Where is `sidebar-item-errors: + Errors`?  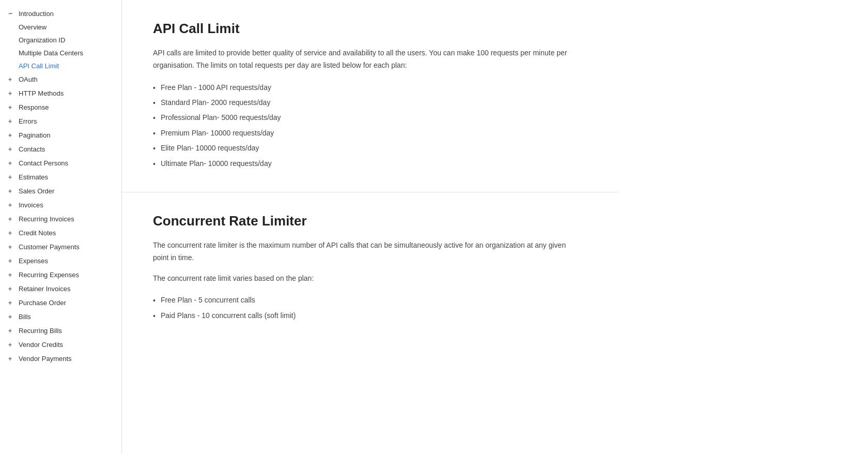
sidebar-item-errors: + Errors is located at coordinates (61, 121).